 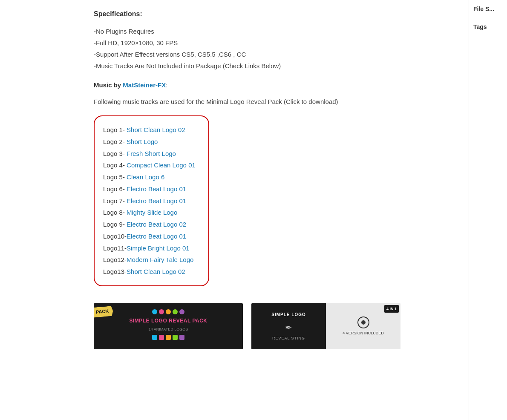 What do you see at coordinates (168, 329) in the screenshot?
I see `thumb1-subtitle: 14 ANIMATED LOGOS` at bounding box center [168, 329].